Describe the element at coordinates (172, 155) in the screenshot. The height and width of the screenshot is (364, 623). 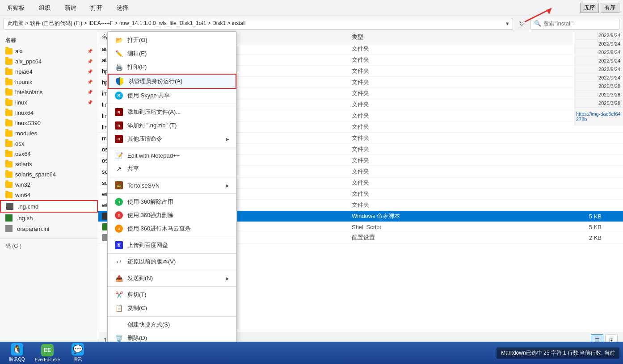
I see `ctx-edit-notepad: 📝 Edit with Notepad++` at that location.